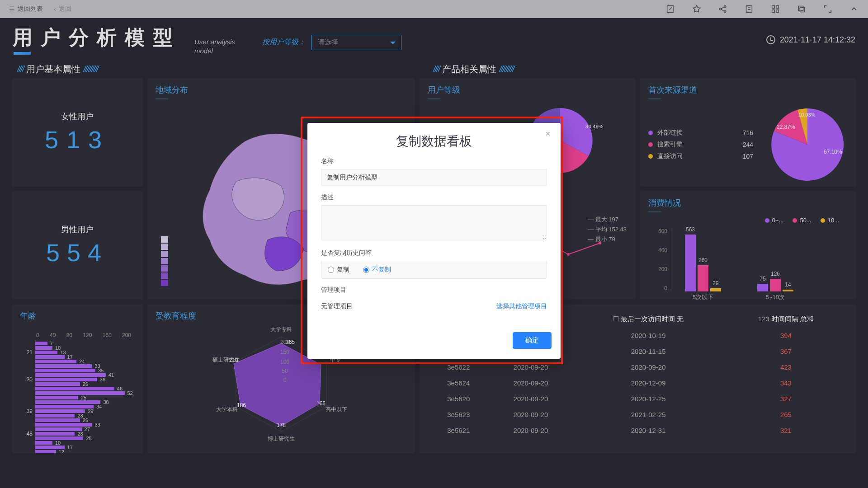 The width and height of the screenshot is (868, 488). Describe the element at coordinates (434, 197) in the screenshot. I see `desc-label: 描述` at that location.